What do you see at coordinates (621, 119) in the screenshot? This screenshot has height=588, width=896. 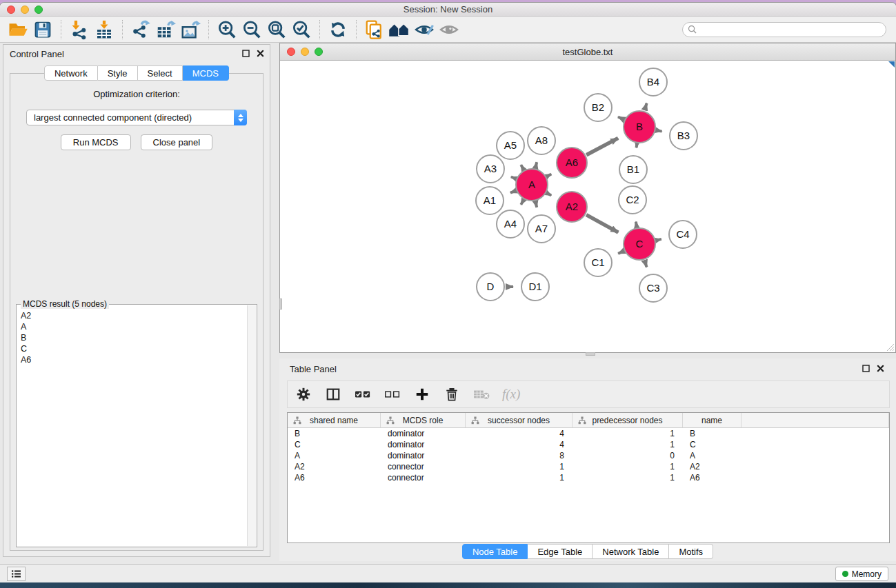 I see `graph-edge-B-B2` at bounding box center [621, 119].